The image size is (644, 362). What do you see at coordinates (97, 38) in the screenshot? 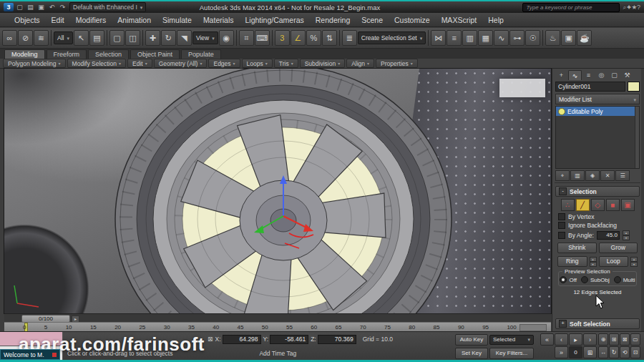
I see `select-by-name-icon: ▤` at bounding box center [97, 38].